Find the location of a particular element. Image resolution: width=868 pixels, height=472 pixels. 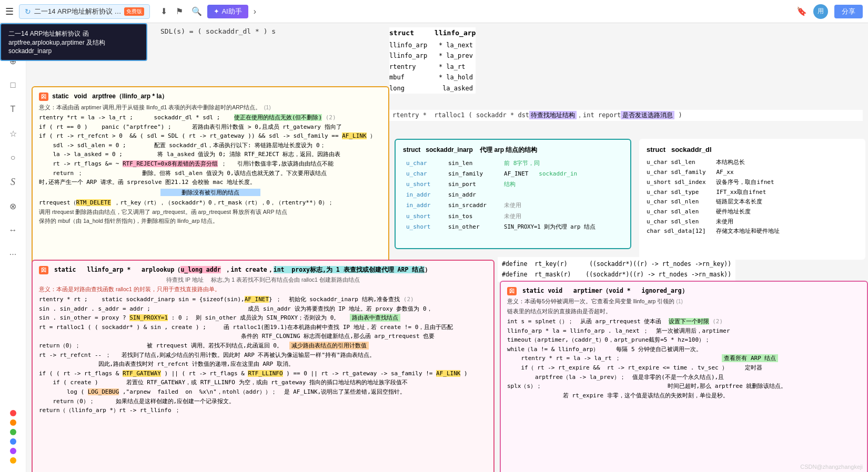

nav-tab: ↻ 二一14 ARP地址解析协议 … 免费版 is located at coordinates (84, 12).